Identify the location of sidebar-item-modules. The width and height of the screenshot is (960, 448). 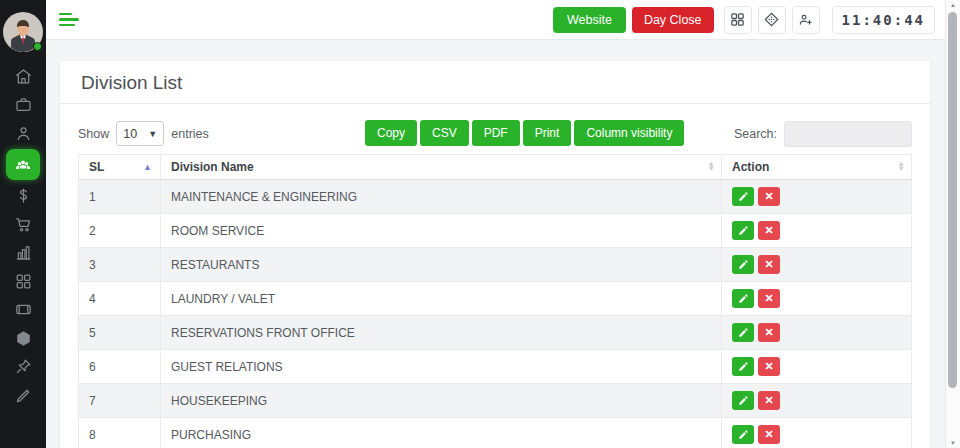
(23, 282).